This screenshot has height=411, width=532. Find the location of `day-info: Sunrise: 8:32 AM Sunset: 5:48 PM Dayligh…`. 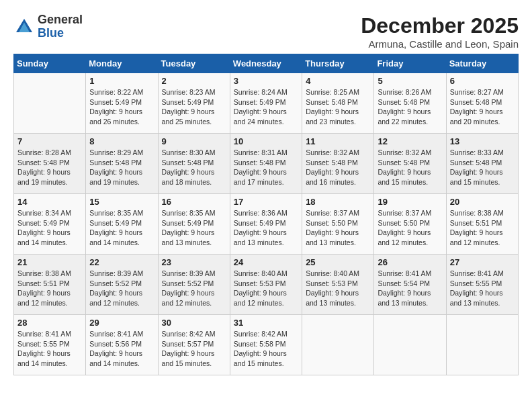

day-info: Sunrise: 8:32 AM Sunset: 5:48 PM Dayligh… is located at coordinates (338, 168).